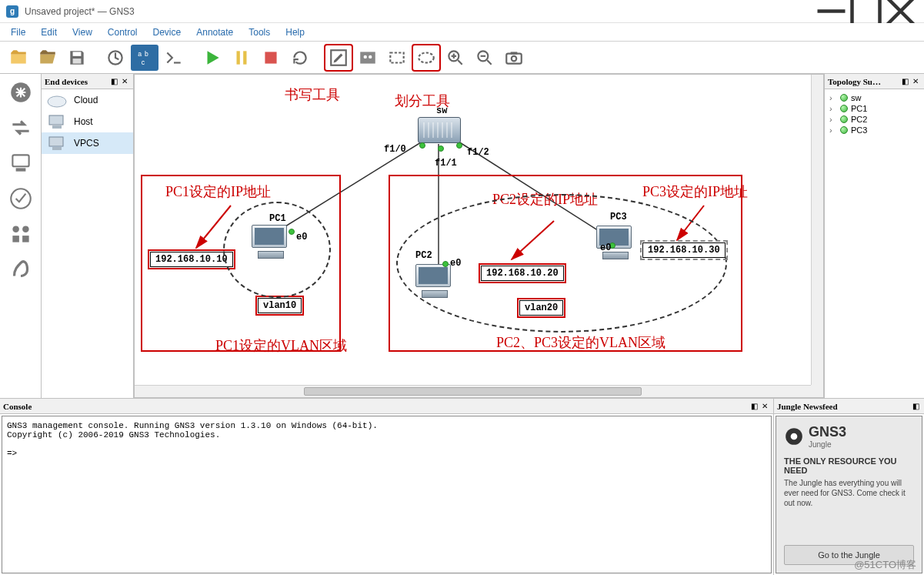  I want to click on security-devices-category-button, so click(21, 199).